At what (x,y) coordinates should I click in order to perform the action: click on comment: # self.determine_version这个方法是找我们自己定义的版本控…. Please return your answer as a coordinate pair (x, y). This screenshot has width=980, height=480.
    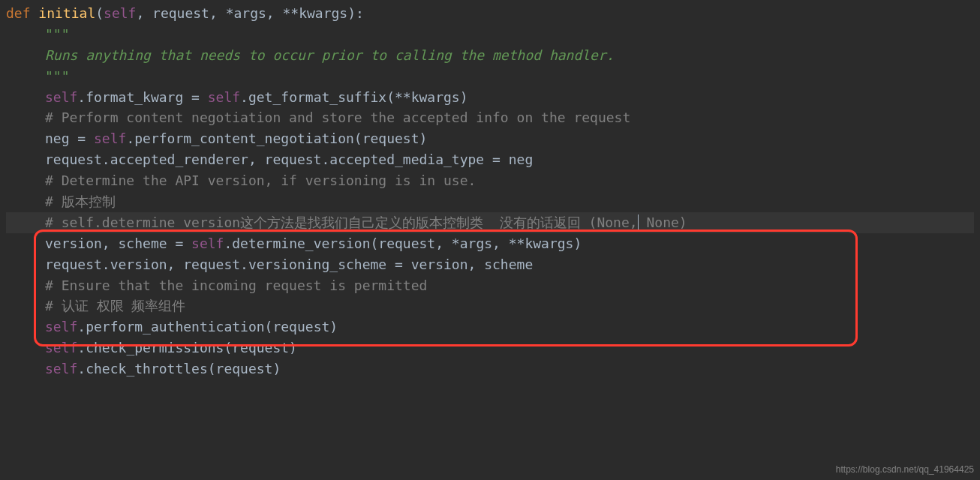
    Looking at the image, I should click on (341, 222).